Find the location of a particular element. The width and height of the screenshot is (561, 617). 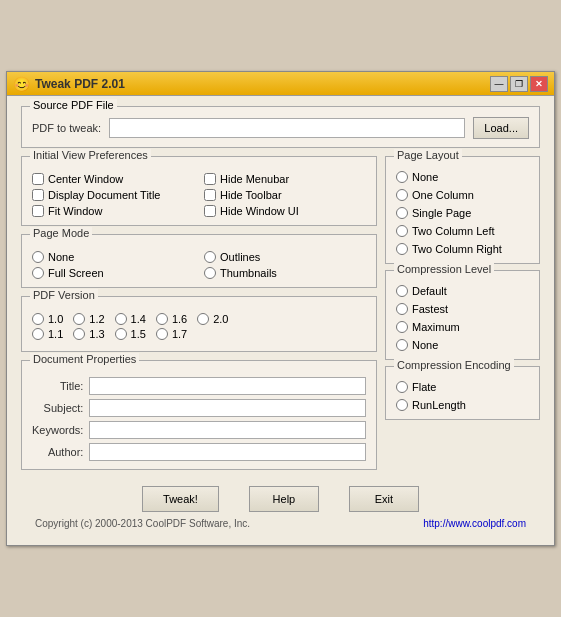

layout-singlepage-item: Single Page is located at coordinates (462, 213).